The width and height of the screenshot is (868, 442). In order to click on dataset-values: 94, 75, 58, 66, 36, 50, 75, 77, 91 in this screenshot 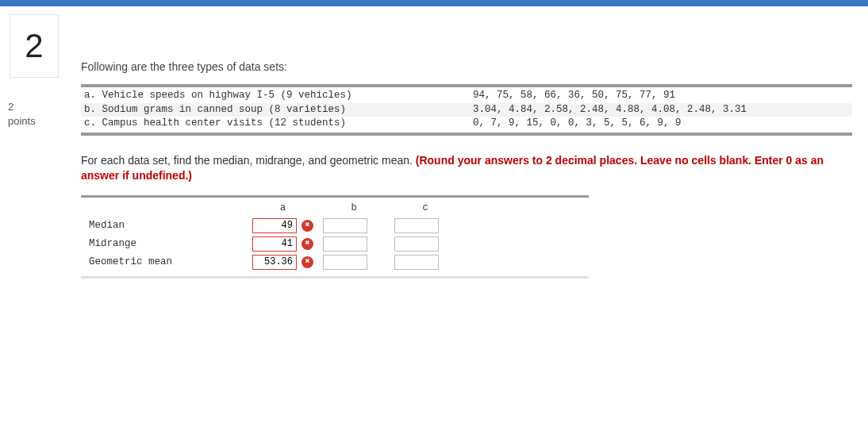, I will do `click(661, 96)`.